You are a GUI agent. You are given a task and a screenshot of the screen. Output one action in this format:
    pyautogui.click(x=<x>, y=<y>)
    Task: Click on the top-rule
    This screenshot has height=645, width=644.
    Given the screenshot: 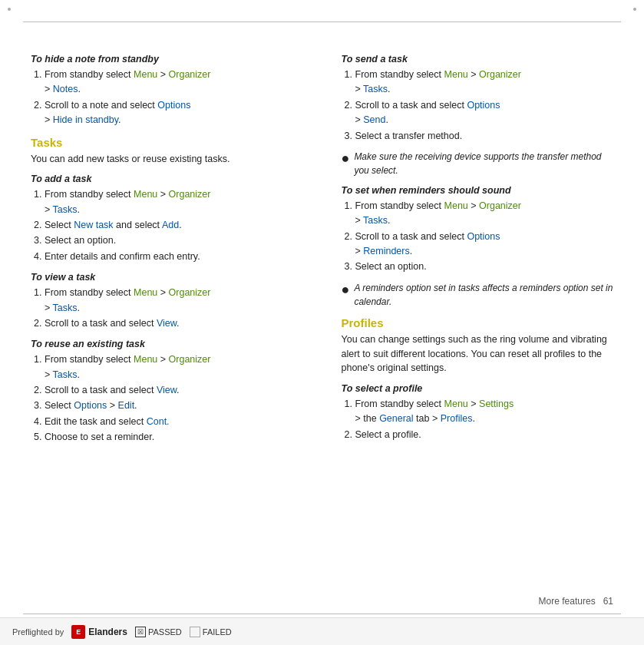 What is the action you would take?
    pyautogui.click(x=322, y=22)
    